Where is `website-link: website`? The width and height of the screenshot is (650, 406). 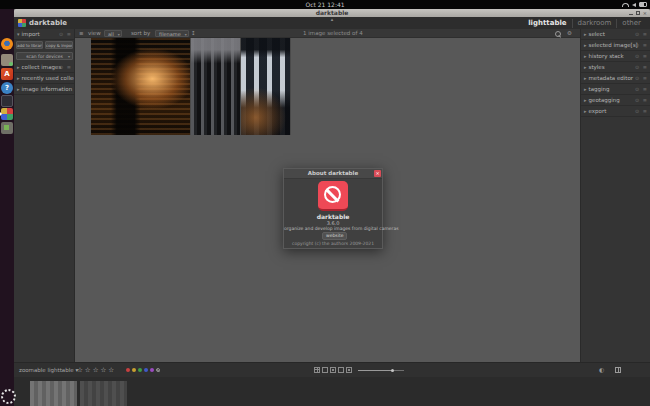
website-link: website is located at coordinates (334, 236).